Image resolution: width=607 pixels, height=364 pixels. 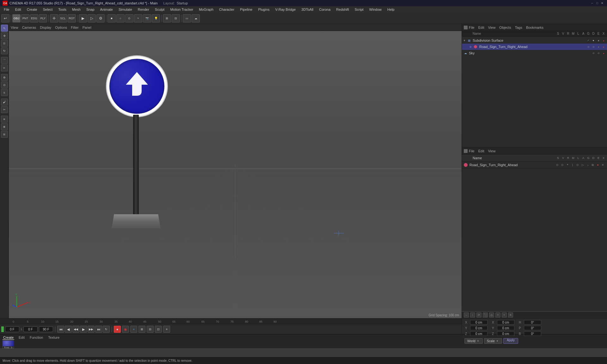 What do you see at coordinates (4, 68) in the screenshot?
I see `polygon-pen-tool: ✏` at bounding box center [4, 68].